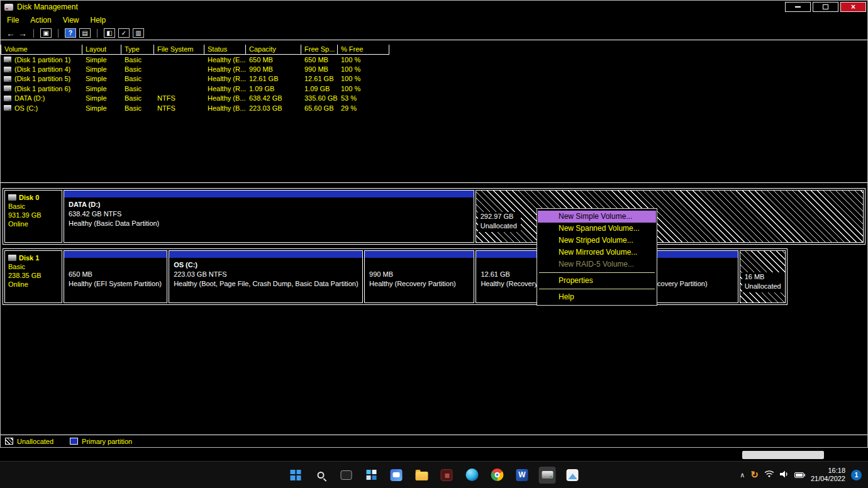 This screenshot has height=488, width=868. Describe the element at coordinates (784, 475) in the screenshot. I see `volume-speaker-icon` at that location.